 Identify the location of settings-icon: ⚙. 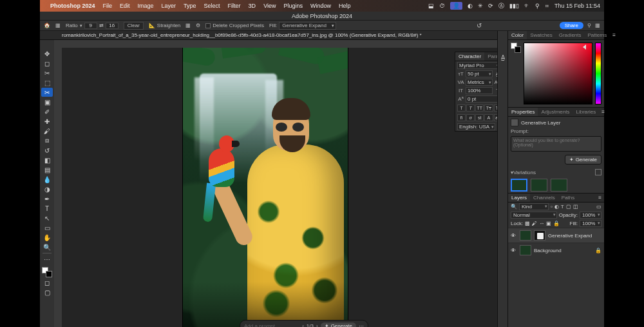
(198, 26).